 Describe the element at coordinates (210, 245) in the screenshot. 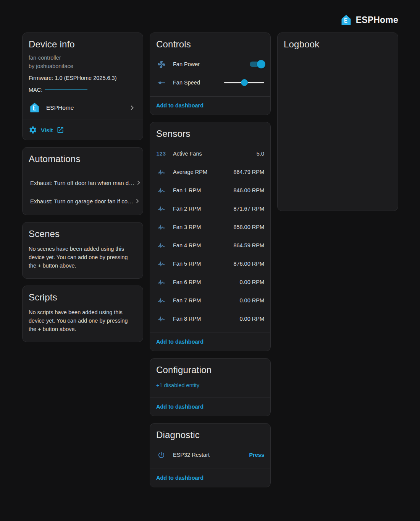

I see `sensor-row: Fan 4 RPM 864.59 RPM` at that location.